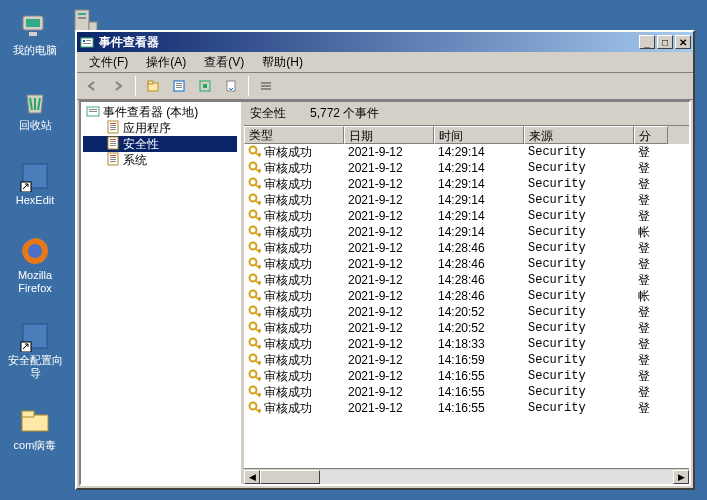 This screenshot has width=707, height=500. What do you see at coordinates (35, 336) in the screenshot?
I see `shortcut-icon` at bounding box center [35, 336].